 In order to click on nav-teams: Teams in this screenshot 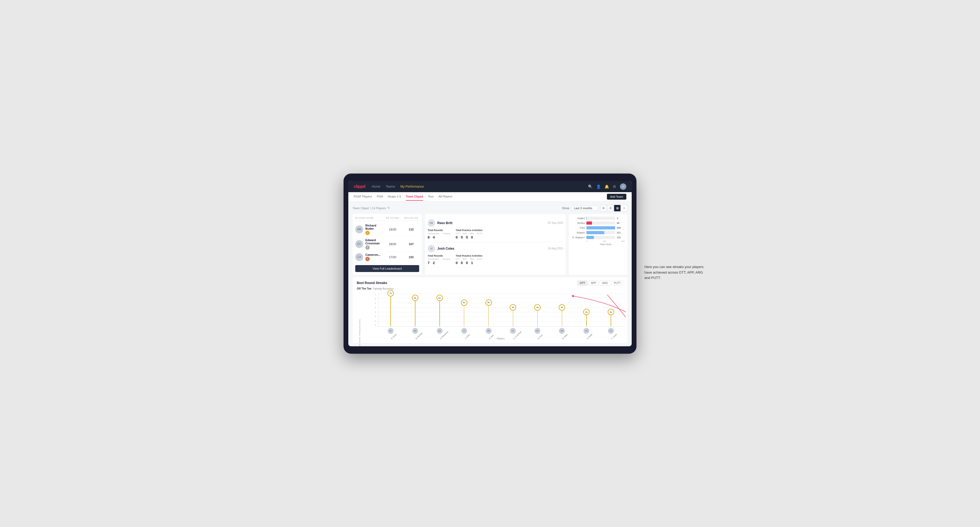, I will do `click(390, 187)`.